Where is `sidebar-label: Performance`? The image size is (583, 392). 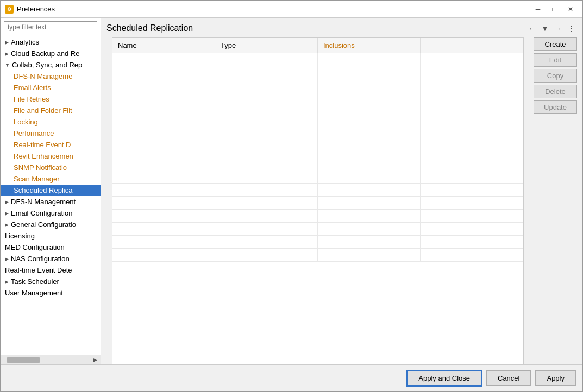 sidebar-label: Performance is located at coordinates (34, 134).